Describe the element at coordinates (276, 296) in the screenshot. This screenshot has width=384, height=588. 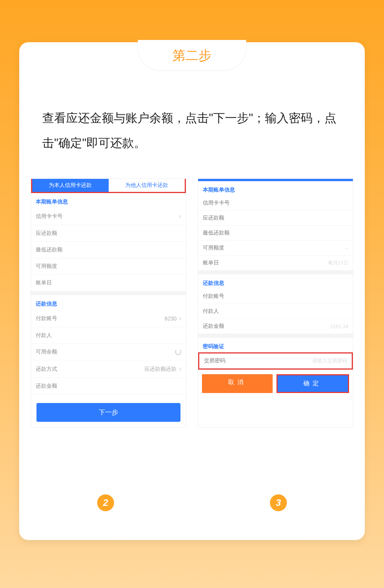
I see `row-pay-account: 付款账号` at that location.